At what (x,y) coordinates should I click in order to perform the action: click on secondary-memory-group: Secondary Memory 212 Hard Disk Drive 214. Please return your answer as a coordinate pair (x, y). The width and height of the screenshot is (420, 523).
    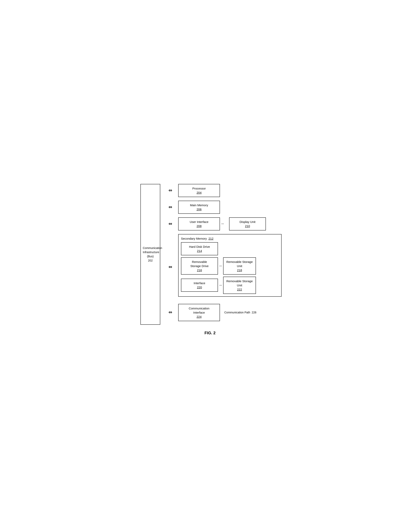
    Looking at the image, I should click on (230, 267).